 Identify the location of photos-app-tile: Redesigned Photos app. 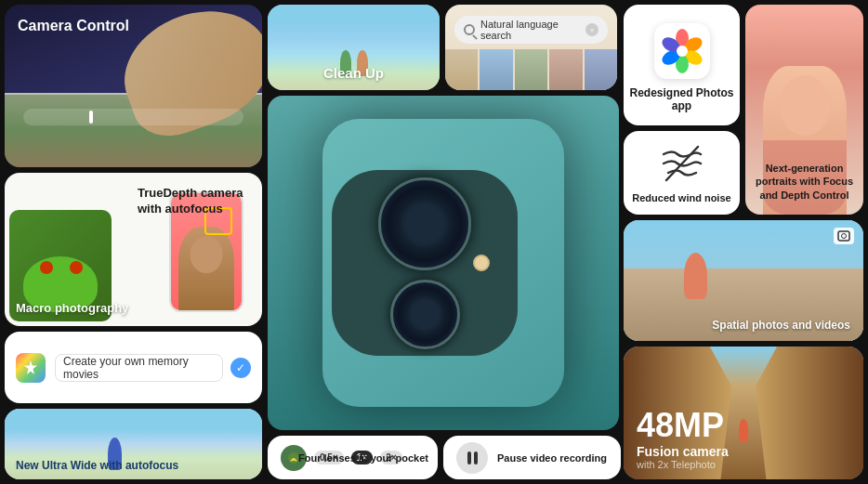
(682, 65).